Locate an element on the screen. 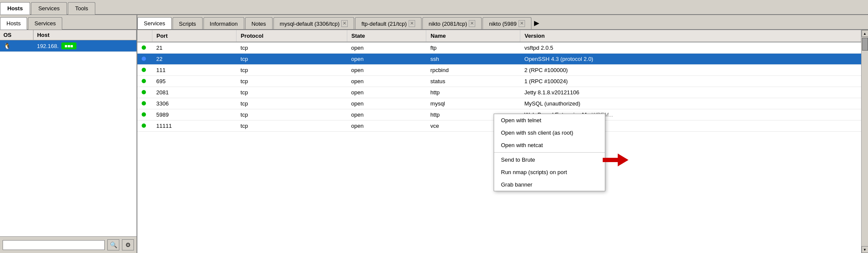 The image size is (868, 253). right-tab-notes-label: Notes is located at coordinates (259, 24).